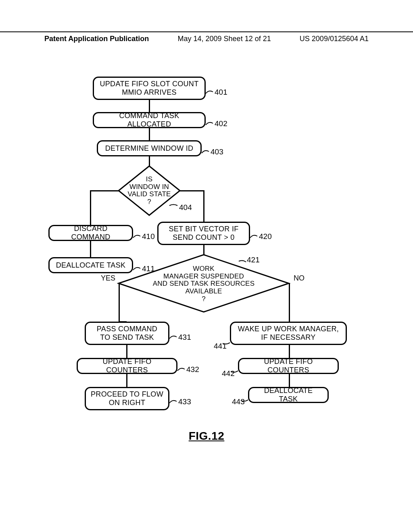  I want to click on diamond-404-text: ISWINDOW INVALID STATE?, so click(149, 191).